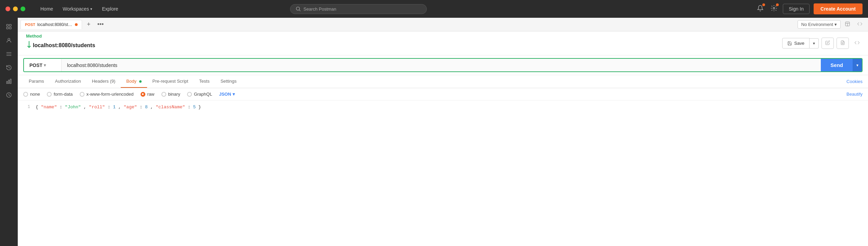  Describe the element at coordinates (31, 94) in the screenshot. I see `radio-none: none` at that location.